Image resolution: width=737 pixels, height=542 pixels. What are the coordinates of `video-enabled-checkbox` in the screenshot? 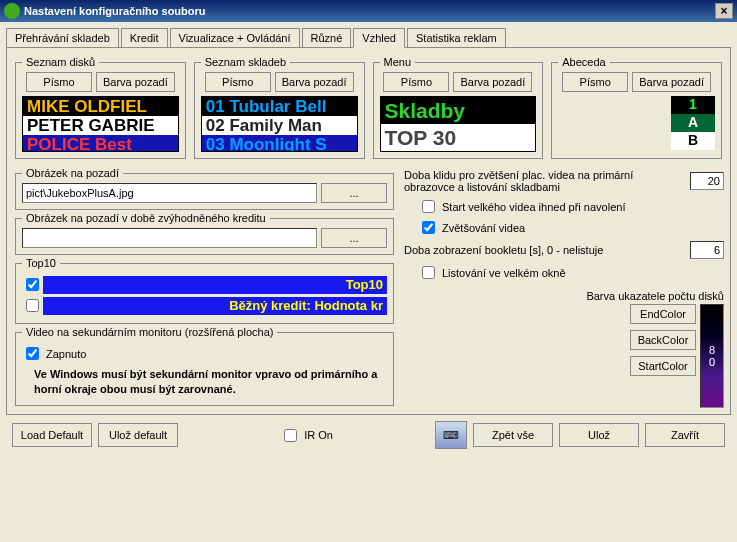 It's located at (32, 354).